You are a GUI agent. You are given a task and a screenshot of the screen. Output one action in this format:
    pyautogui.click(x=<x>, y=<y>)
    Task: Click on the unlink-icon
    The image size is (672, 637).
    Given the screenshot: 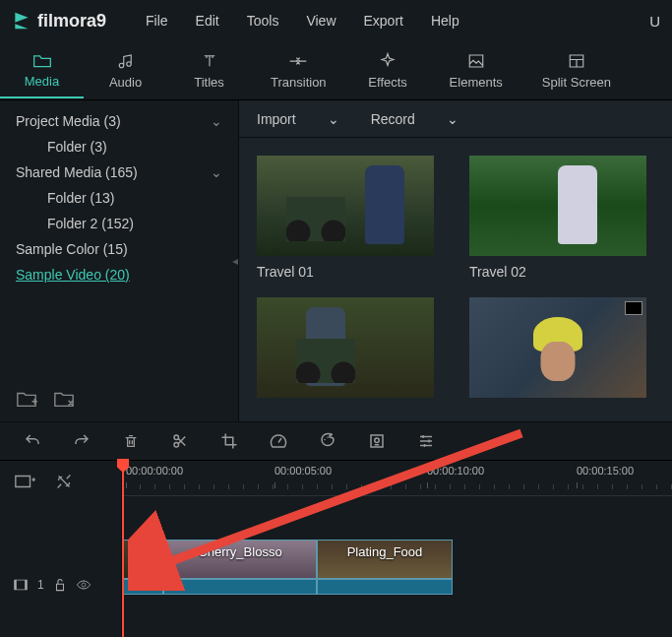 What is the action you would take?
    pyautogui.click(x=64, y=481)
    